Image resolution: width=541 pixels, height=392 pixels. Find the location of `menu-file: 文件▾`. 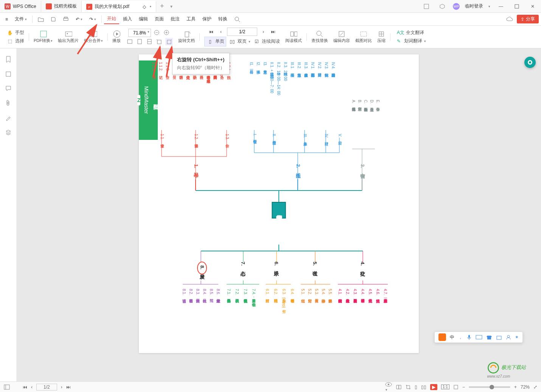

menu-file: 文件▾ is located at coordinates (21, 19).